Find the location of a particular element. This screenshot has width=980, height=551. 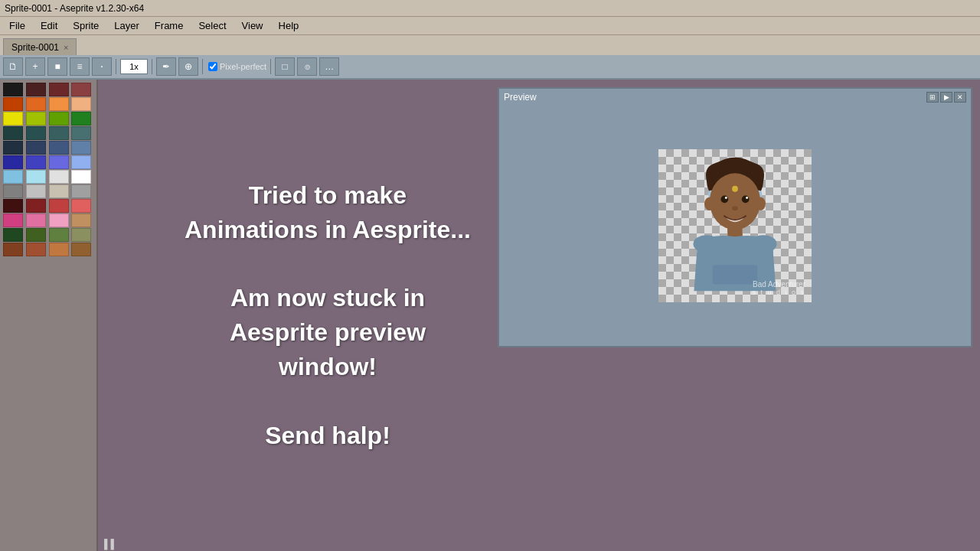

menu-bar: File Edit Sprite Layer Frame Select View… is located at coordinates (490, 26).